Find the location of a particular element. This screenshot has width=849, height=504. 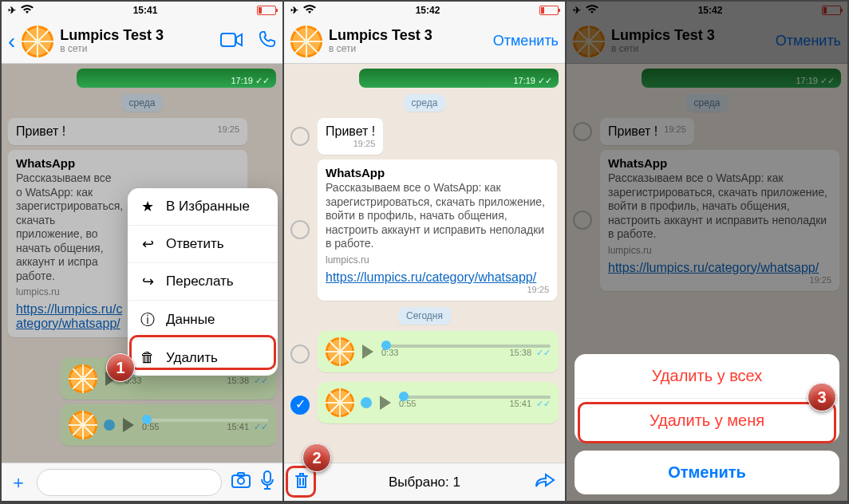

ios-status-bar: ✈ 15:42 is located at coordinates (424, 10).